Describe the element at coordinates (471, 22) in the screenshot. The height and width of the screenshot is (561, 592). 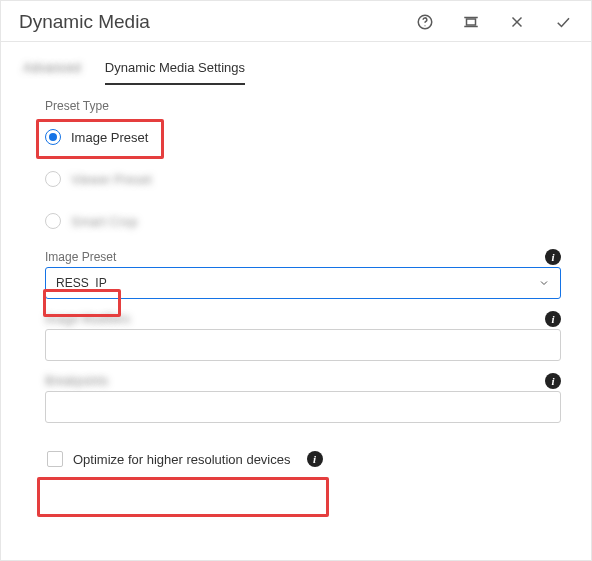
I see `fullscreen-icon` at that location.